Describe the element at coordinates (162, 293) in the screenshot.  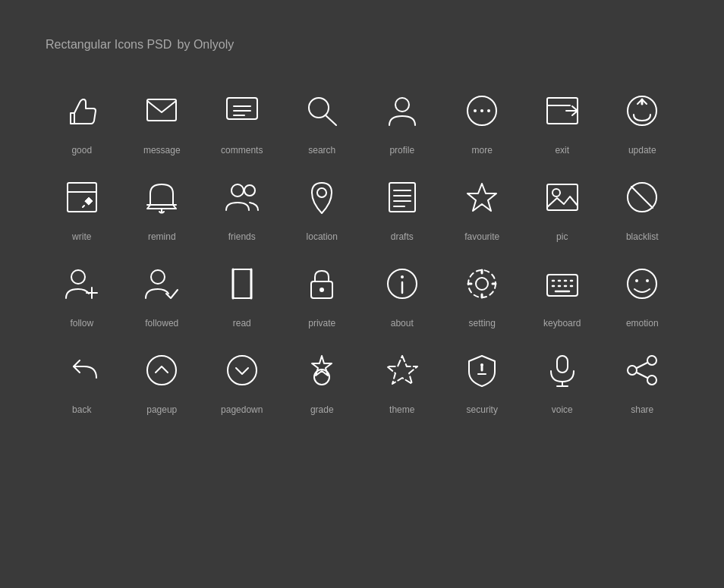
I see `icon-followed: followed` at that location.